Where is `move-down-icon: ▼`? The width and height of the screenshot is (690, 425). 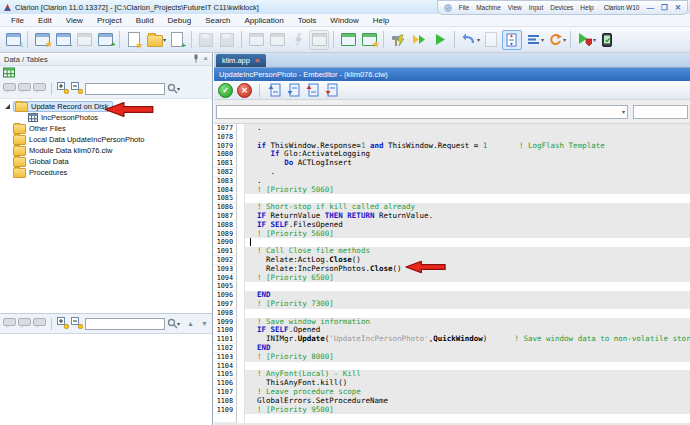
move-down-icon: ▼ is located at coordinates (204, 324).